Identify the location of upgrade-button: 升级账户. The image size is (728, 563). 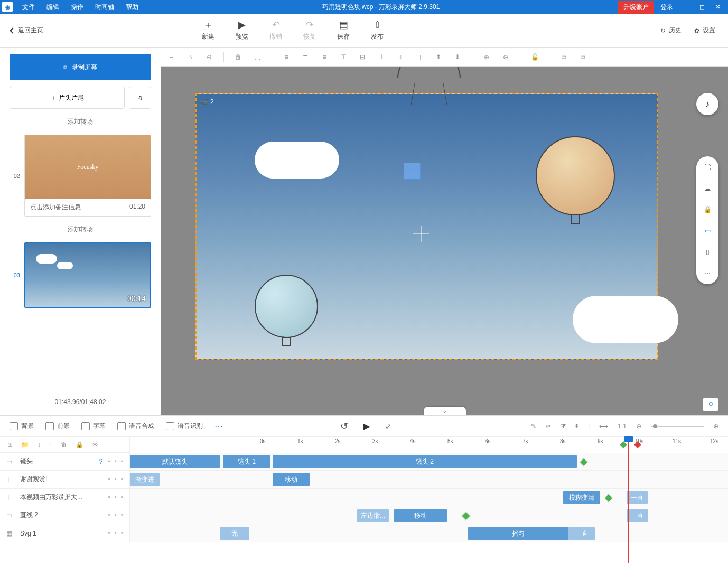
(636, 7).